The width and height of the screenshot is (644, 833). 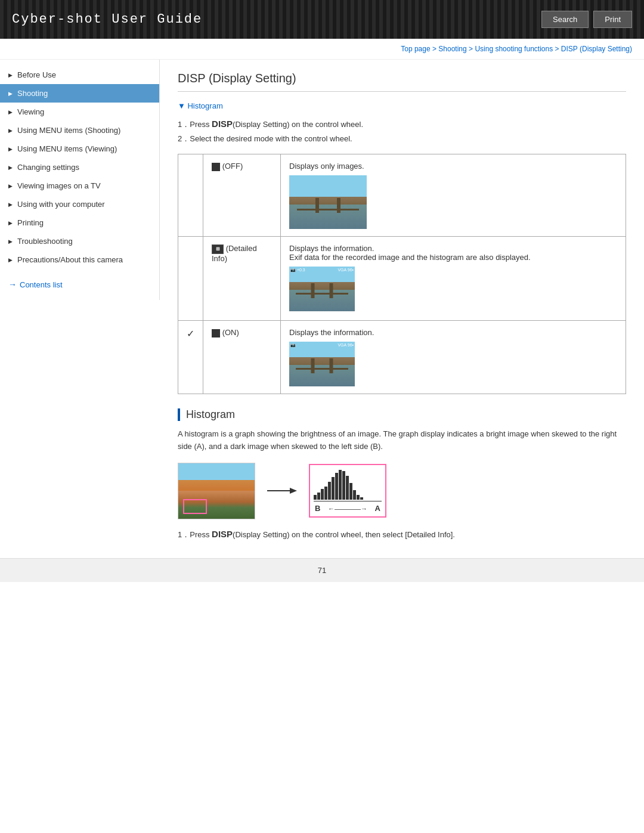 I want to click on off-label: (OFF), so click(x=233, y=166).